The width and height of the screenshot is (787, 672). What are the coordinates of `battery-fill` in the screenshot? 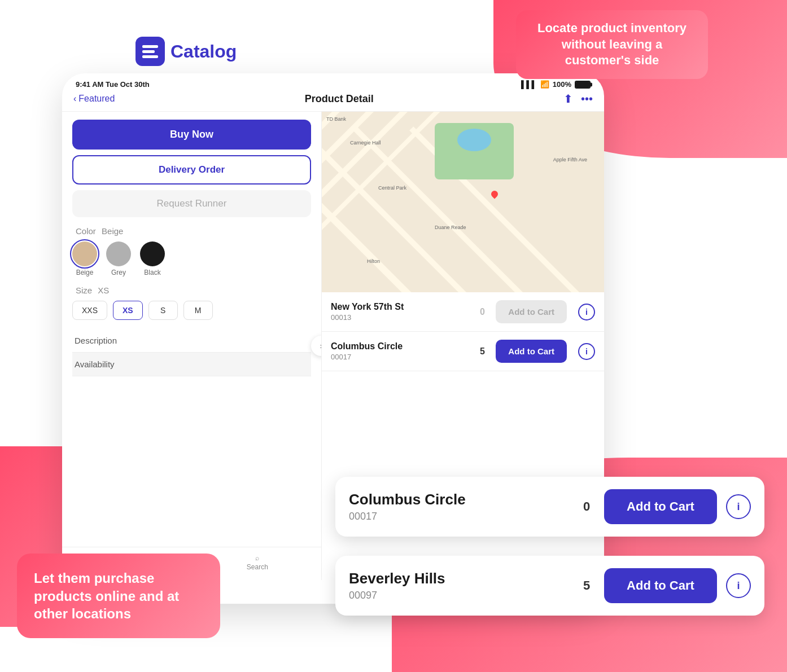 It's located at (583, 85).